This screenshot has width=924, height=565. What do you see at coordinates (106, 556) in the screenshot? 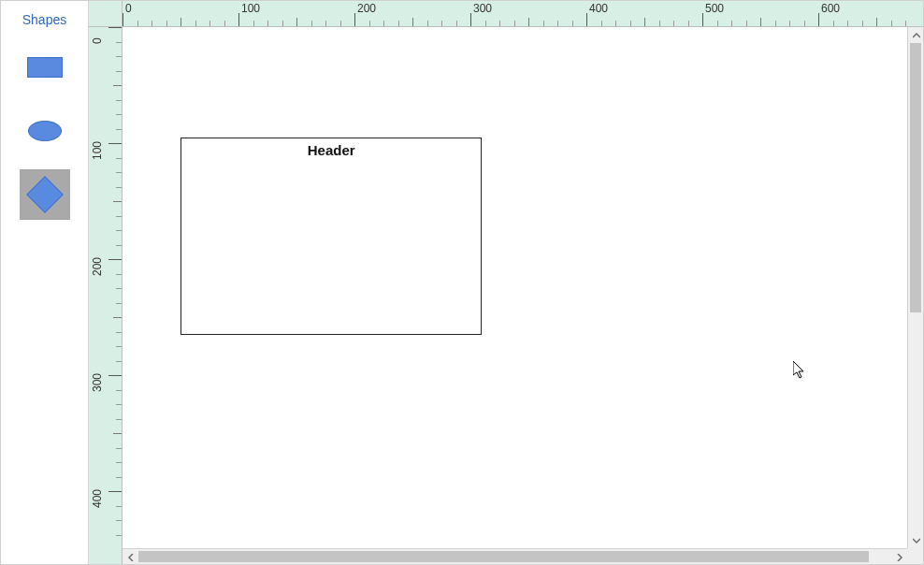
I see `corner-bl` at bounding box center [106, 556].